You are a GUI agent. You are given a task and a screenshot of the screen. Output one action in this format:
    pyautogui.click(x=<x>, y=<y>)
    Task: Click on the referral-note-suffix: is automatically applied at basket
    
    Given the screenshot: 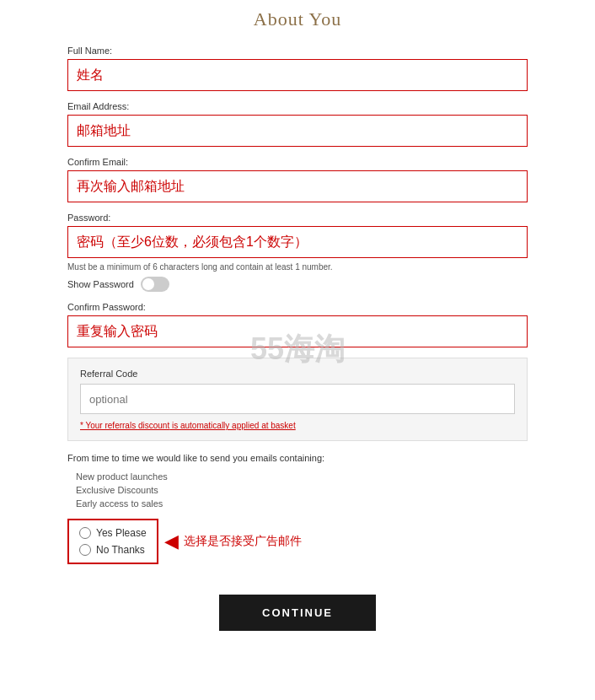 What is the action you would take?
    pyautogui.click(x=233, y=425)
    